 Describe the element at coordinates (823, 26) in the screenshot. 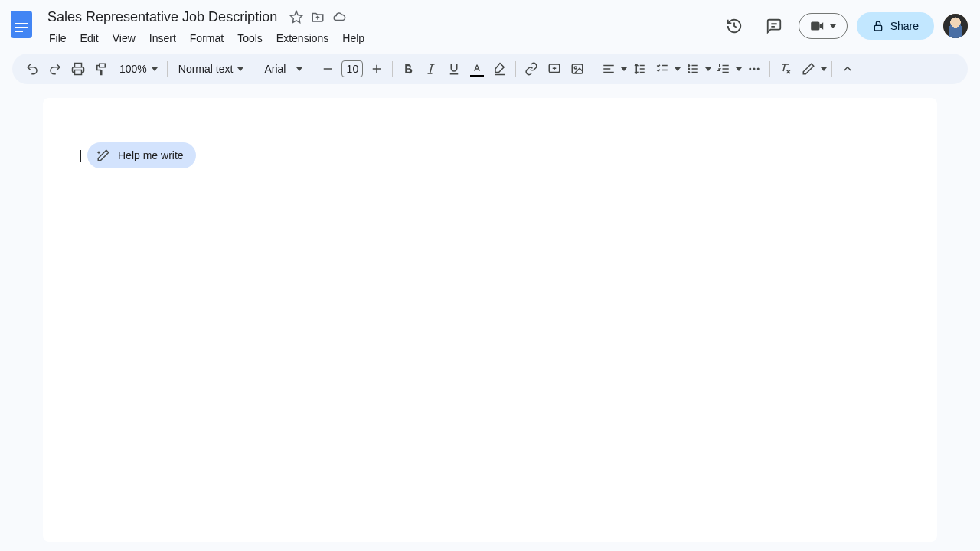

I see `meet-button` at that location.